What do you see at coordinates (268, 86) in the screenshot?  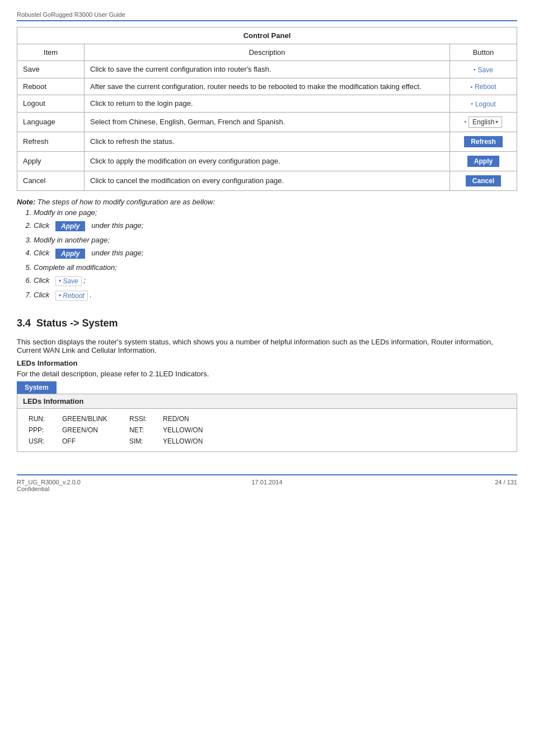 I see `row-desc-reboot: After save the current configuration, ro…` at bounding box center [268, 86].